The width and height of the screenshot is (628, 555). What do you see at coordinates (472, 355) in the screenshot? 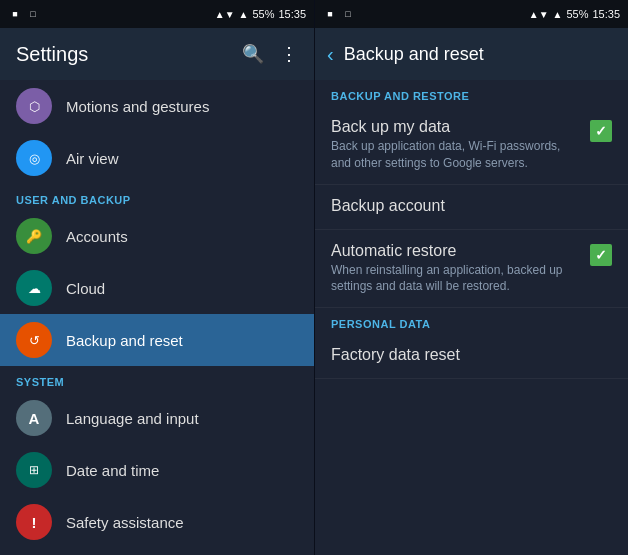
I see `factory-reset-title: Factory data reset` at bounding box center [472, 355].